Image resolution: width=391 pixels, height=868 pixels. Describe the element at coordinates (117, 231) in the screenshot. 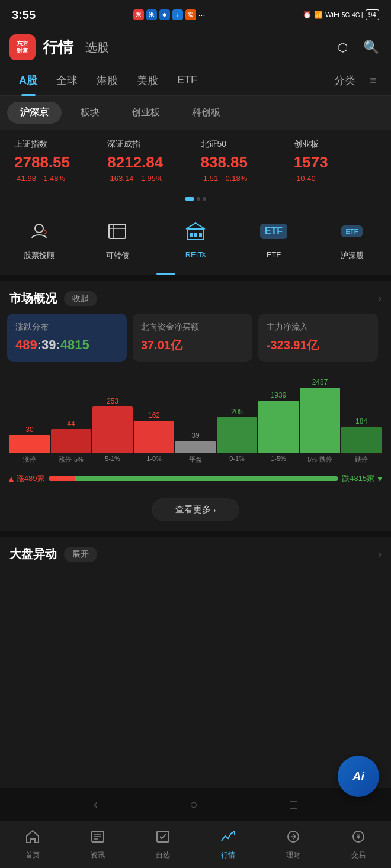

I see `feature-convertible-icon` at that location.